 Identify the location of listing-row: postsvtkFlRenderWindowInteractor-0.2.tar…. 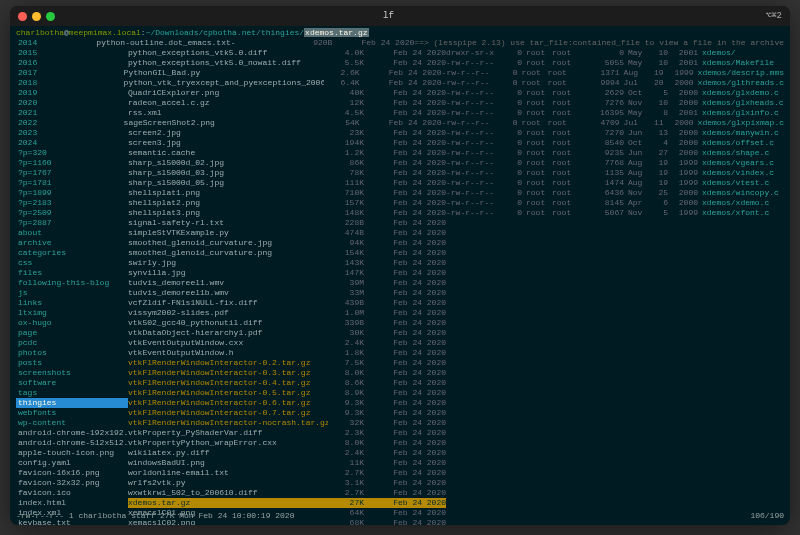
(400, 363).